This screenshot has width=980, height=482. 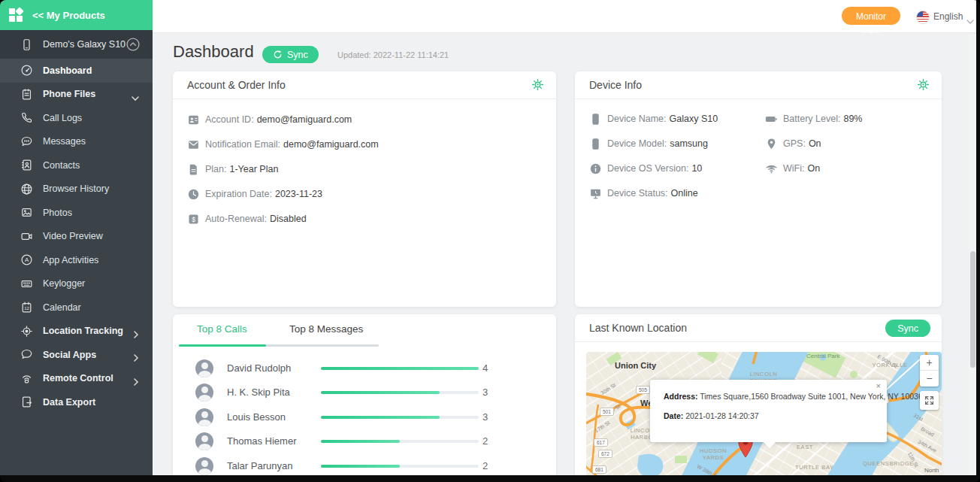 What do you see at coordinates (932, 471) in the screenshot?
I see `map-label-north: North` at bounding box center [932, 471].